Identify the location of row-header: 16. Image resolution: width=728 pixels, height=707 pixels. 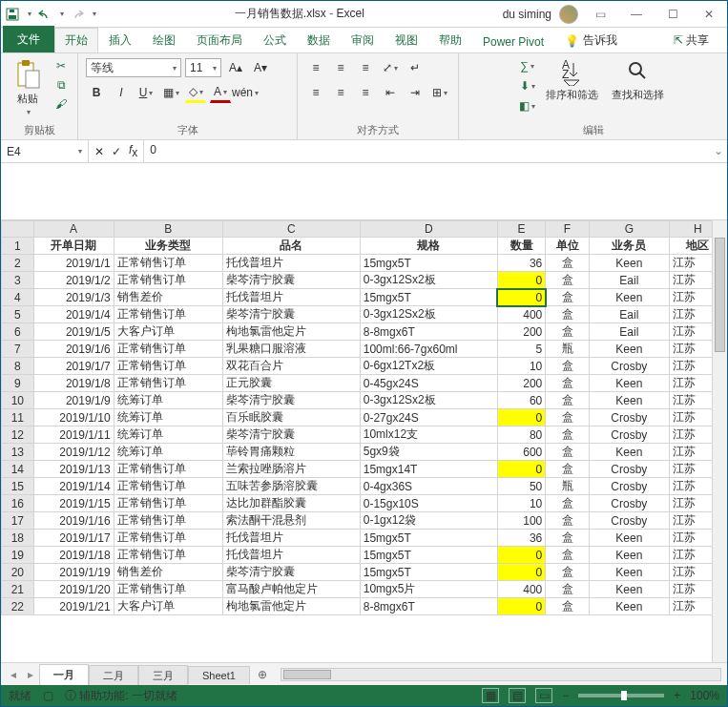
(18, 504).